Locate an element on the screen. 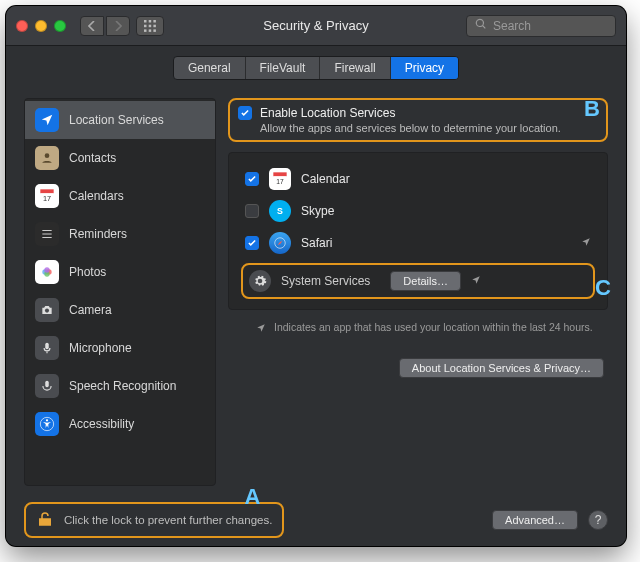 Image resolution: width=640 pixels, height=562 pixels. lock-section: A Click the lock to prevent further chan… is located at coordinates (154, 520).